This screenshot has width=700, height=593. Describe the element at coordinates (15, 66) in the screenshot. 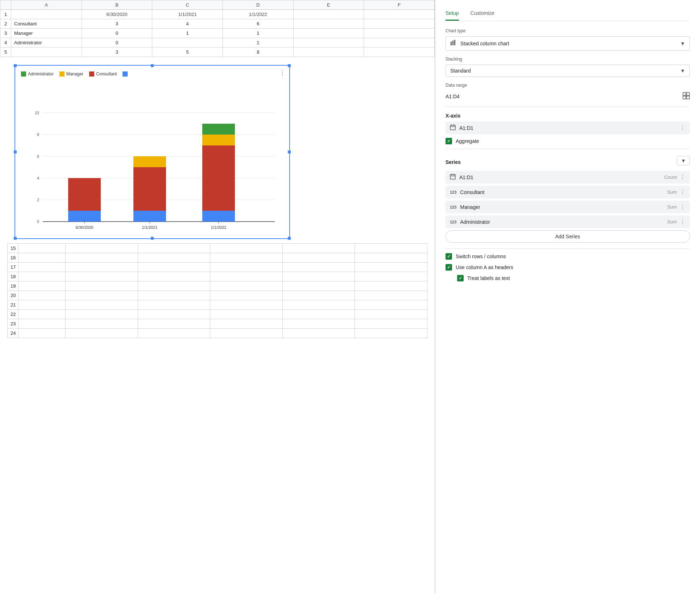

I see `chart-handle-tl` at that location.